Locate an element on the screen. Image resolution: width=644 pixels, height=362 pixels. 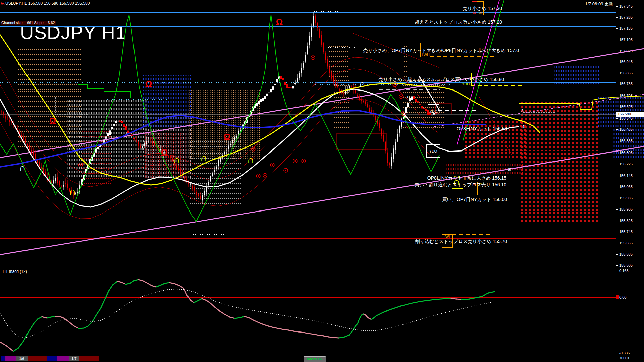
price-axis-label: 156.145 is located at coordinates (626, 176).